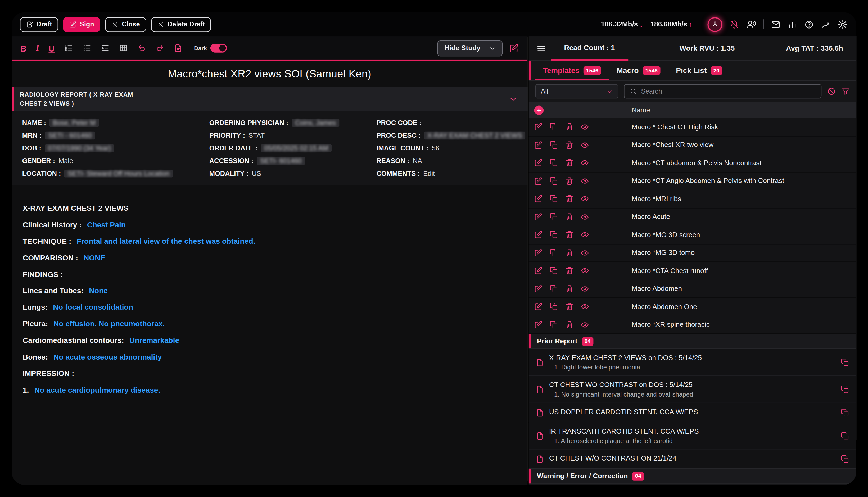 The image size is (868, 497). I want to click on template-row: Macro Abdomen One, so click(693, 307).